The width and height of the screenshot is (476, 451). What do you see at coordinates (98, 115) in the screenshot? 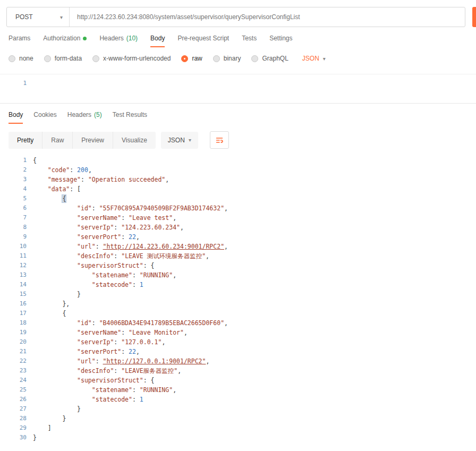
I see `tab-count: (5)` at bounding box center [98, 115].